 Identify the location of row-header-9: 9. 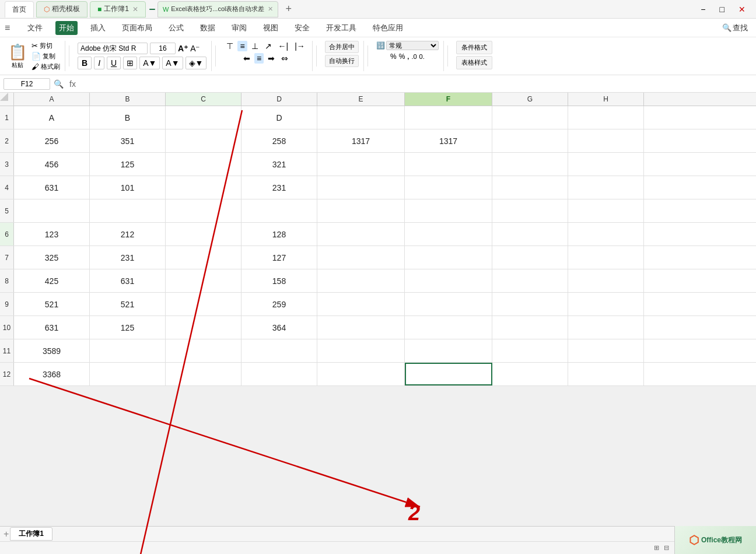
(7, 304).